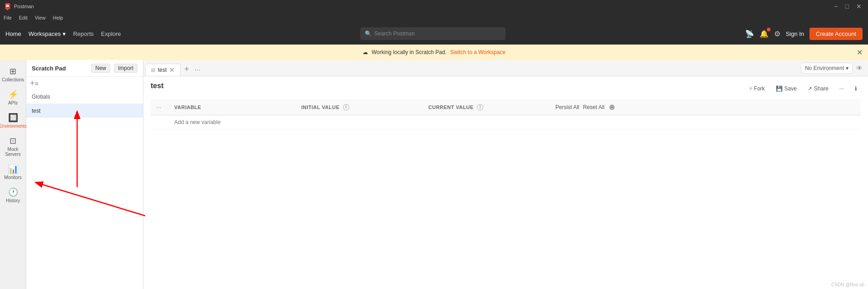 This screenshot has height=289, width=868. I want to click on test-env-label: test, so click(36, 111).